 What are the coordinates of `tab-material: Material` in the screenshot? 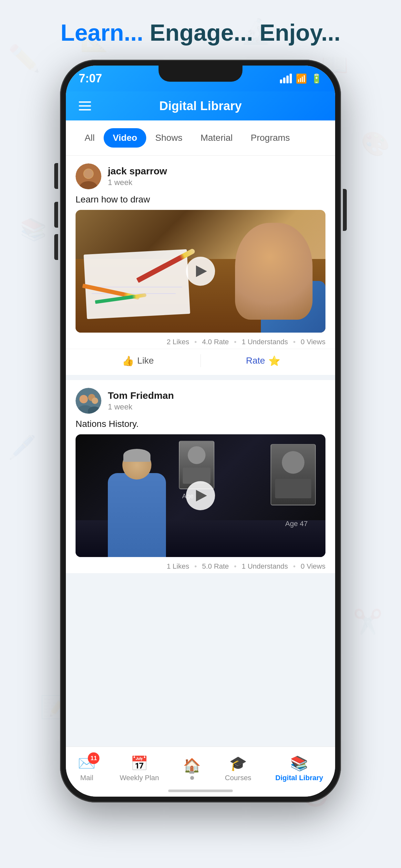 It's located at (217, 138).